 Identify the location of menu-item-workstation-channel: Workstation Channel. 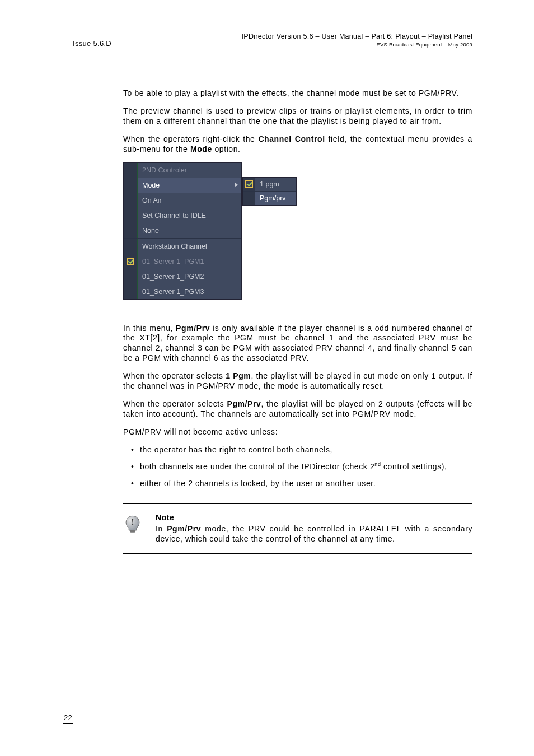
(182, 246).